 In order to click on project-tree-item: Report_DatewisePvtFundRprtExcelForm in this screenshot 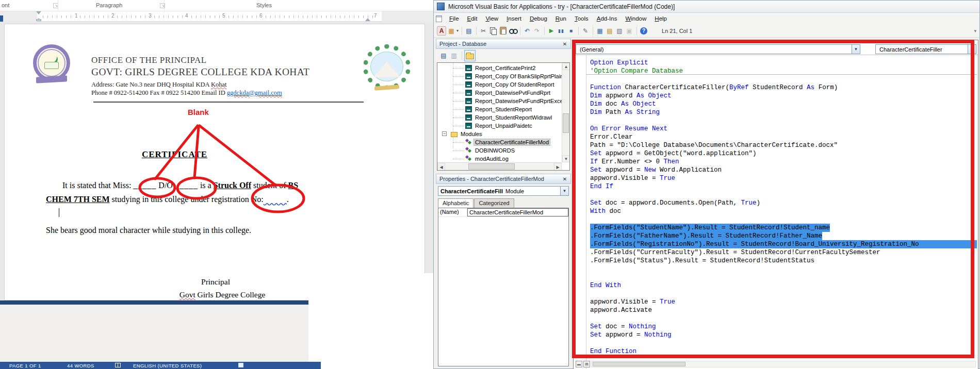, I will do `click(499, 101)`.